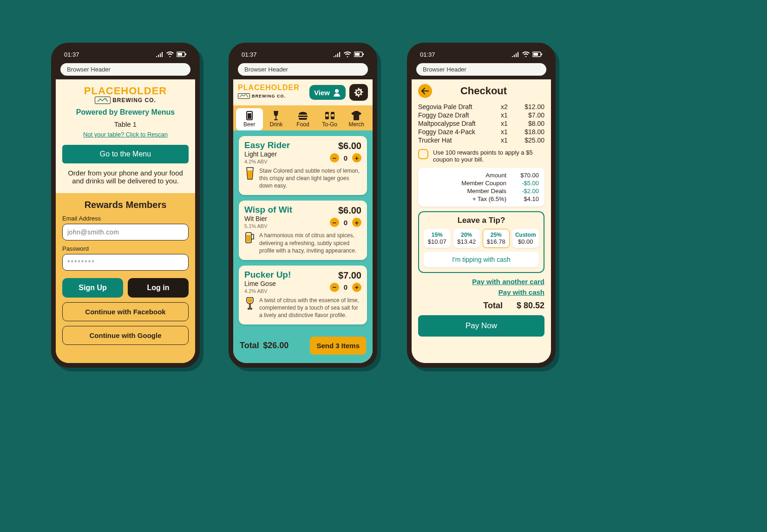  What do you see at coordinates (303, 119) in the screenshot?
I see `tab-food: Food` at bounding box center [303, 119].